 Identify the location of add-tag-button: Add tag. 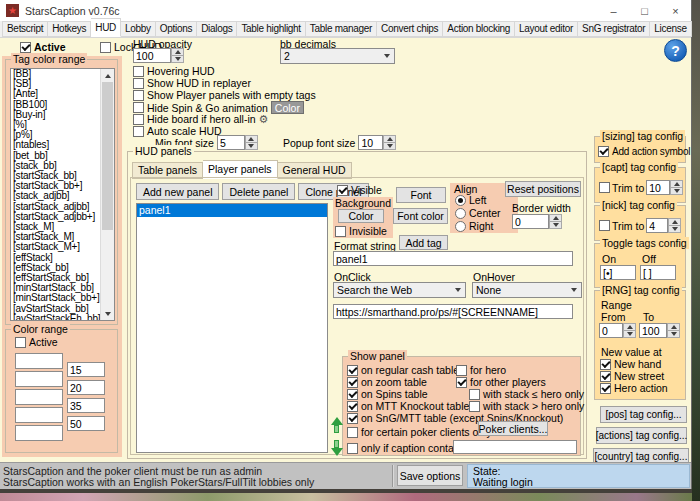
(424, 242).